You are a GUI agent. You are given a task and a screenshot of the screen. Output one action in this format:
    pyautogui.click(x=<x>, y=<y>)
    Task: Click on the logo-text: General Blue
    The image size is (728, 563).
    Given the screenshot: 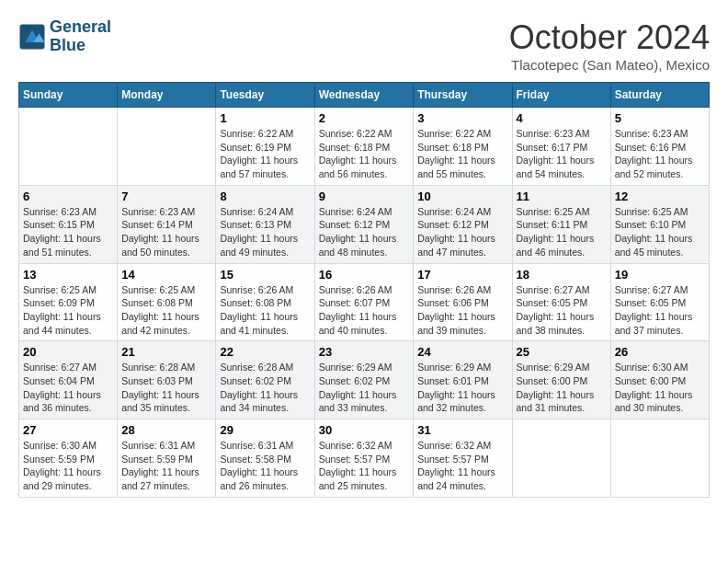 What is the action you would take?
    pyautogui.click(x=81, y=37)
    